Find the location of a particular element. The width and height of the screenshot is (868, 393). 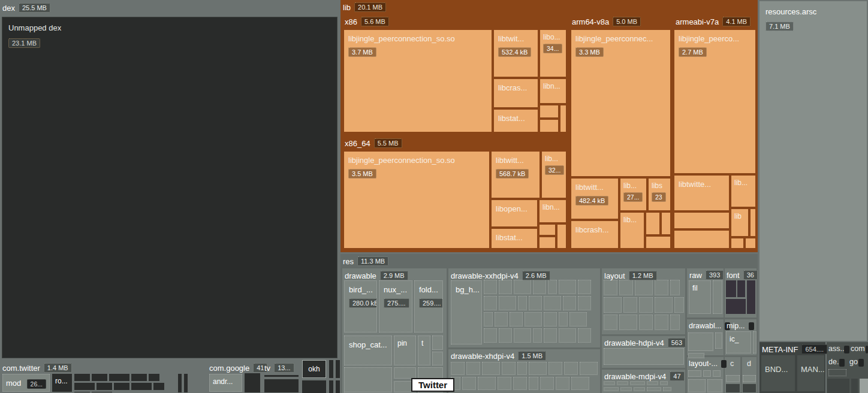

tile-libtwitt-x86-64: libtwitt... 568.7 kB is located at coordinates (516, 175).